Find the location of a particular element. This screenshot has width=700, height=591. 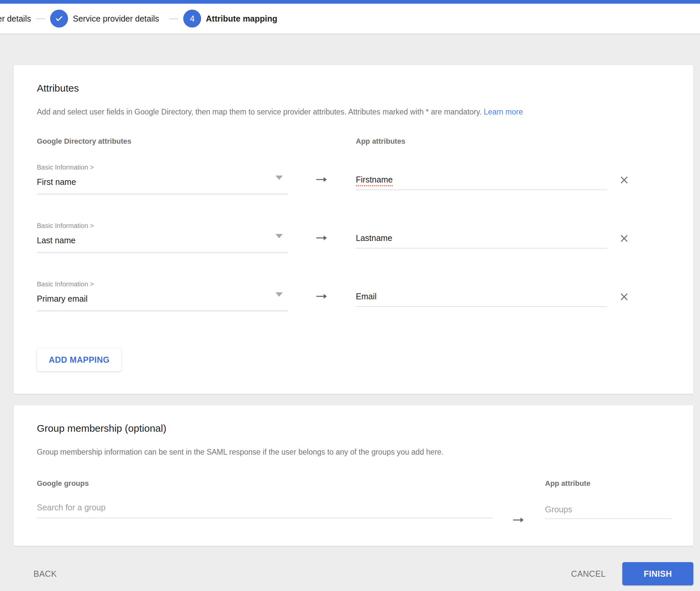

app-attribute-value: Lastname is located at coordinates (374, 238).